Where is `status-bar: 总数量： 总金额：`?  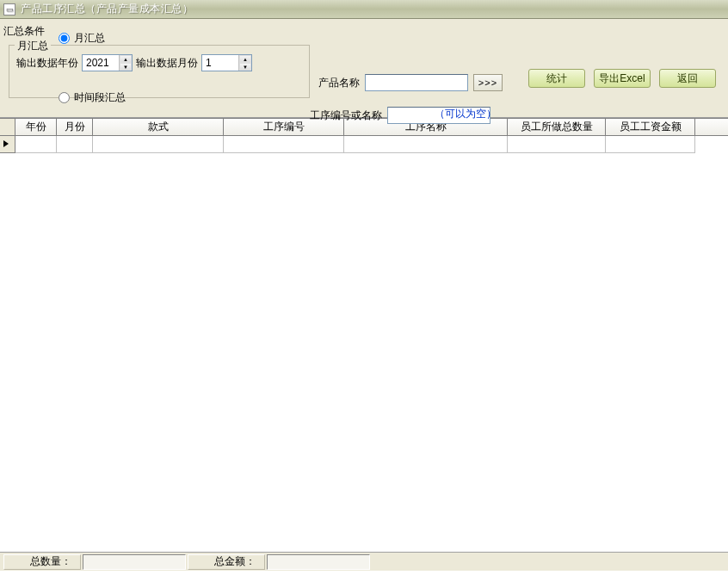
status-bar: 总数量： 总金额： is located at coordinates (364, 561).